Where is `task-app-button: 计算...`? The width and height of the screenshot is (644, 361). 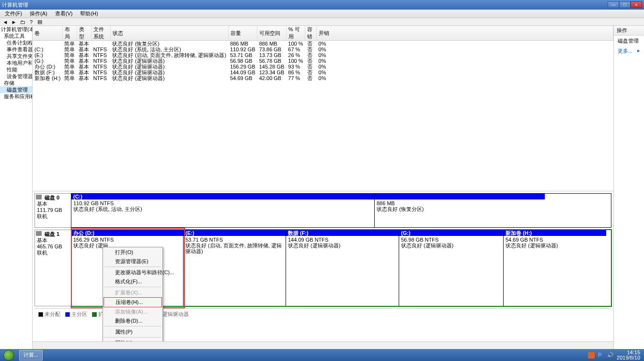
task-app-button: 计算... is located at coordinates (31, 355).